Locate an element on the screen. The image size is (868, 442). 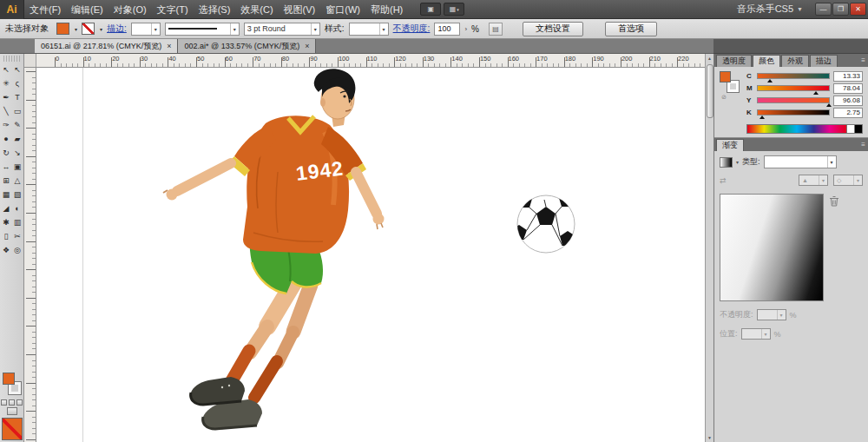
blob-brush-tool: ● is located at coordinates (7, 139).